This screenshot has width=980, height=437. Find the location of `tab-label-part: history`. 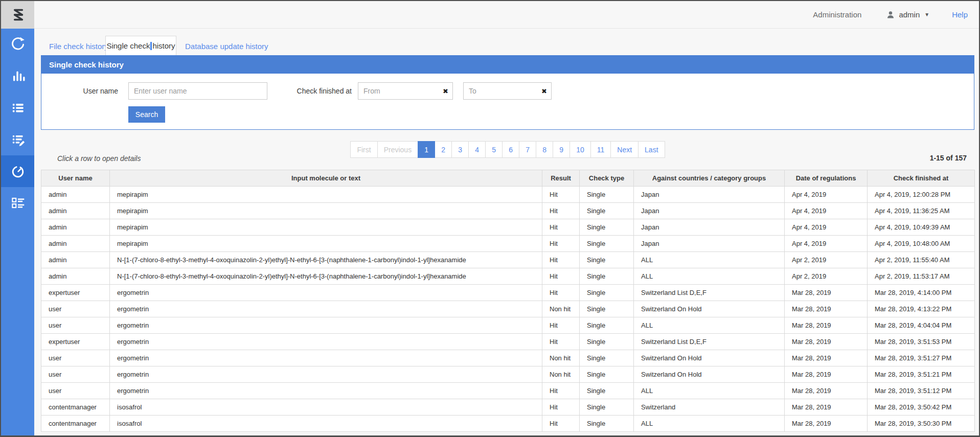

tab-label-part: history is located at coordinates (164, 46).